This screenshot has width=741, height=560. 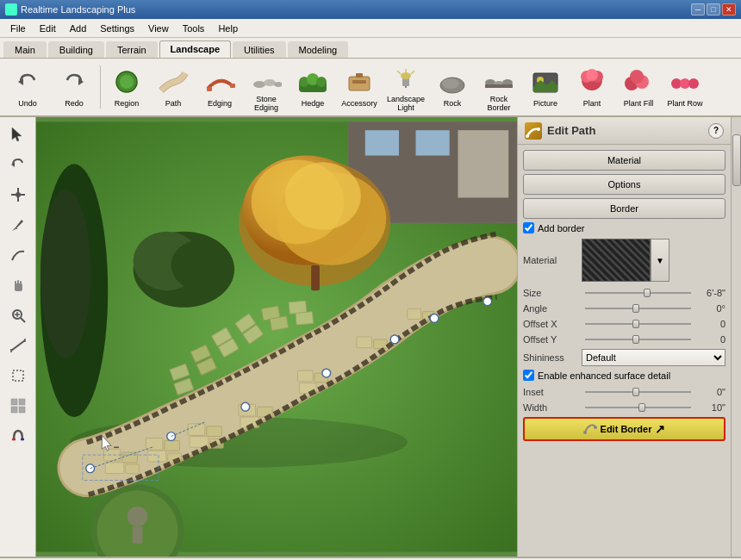 I want to click on tab-landscape: Landscape, so click(x=195, y=49).